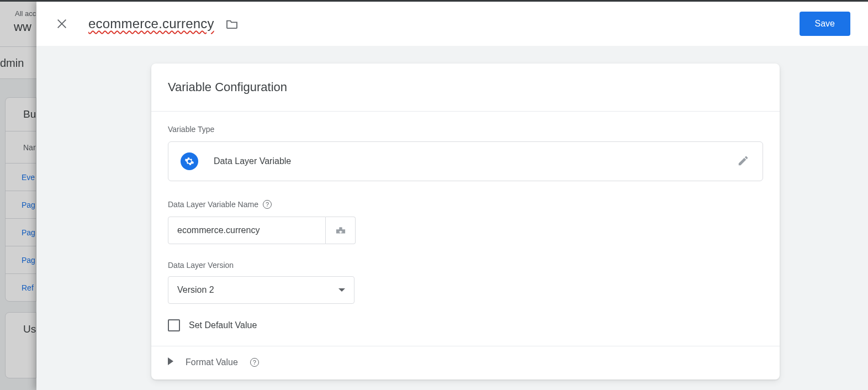  I want to click on version-select: Version 2, so click(261, 290).